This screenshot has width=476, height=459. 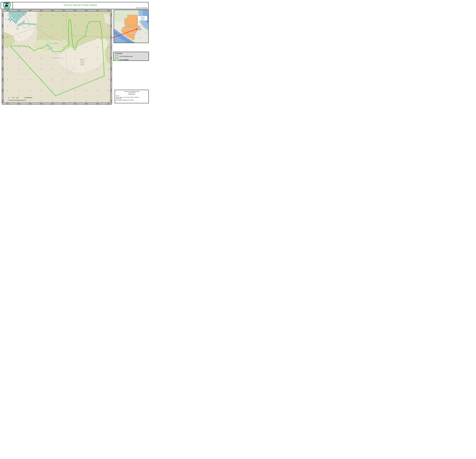 What do you see at coordinates (7, 5) in the screenshot?
I see `conap-monkey-icon` at bounding box center [7, 5].